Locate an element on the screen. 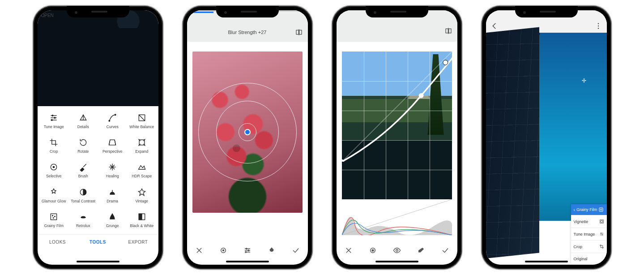 This screenshot has width=644, height=275. image-canvas: ✢ is located at coordinates (546, 127).